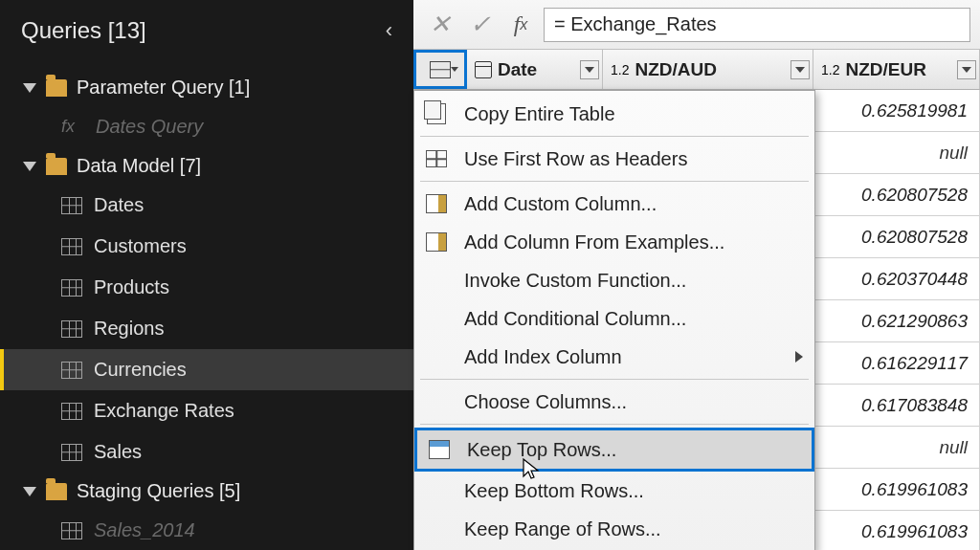 The image size is (980, 550). What do you see at coordinates (546, 402) in the screenshot?
I see `menu-item-label: Choose Columns...` at bounding box center [546, 402].